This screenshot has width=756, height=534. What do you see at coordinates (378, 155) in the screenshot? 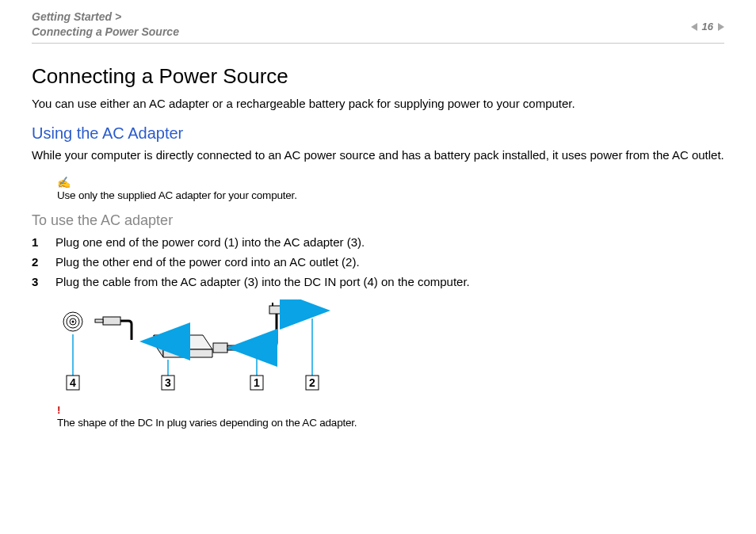
I see `section-body: While your computer is directly connecte…` at bounding box center [378, 155].